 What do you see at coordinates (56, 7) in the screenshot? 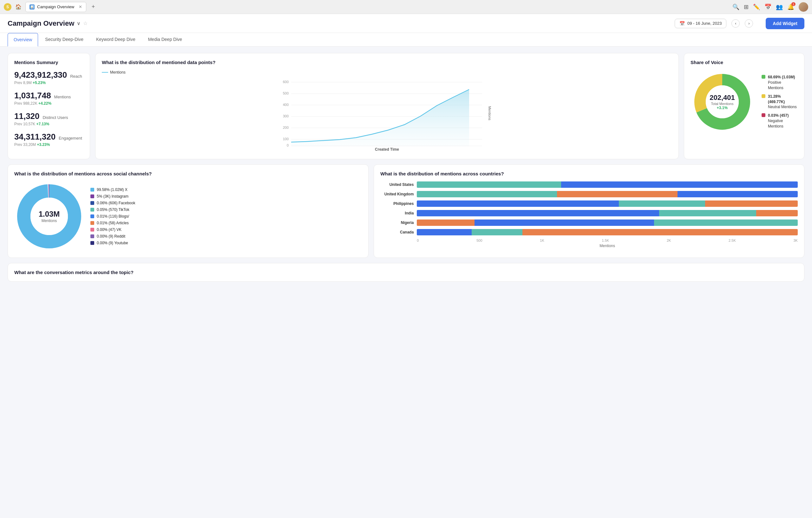
I see `browser-tab-active: 📊 Campaign Overview ✕` at bounding box center [56, 7].